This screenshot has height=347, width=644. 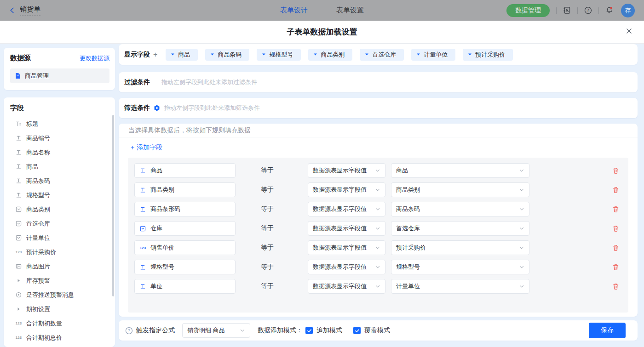 I want to click on field-item: 商品名称, so click(x=59, y=153).